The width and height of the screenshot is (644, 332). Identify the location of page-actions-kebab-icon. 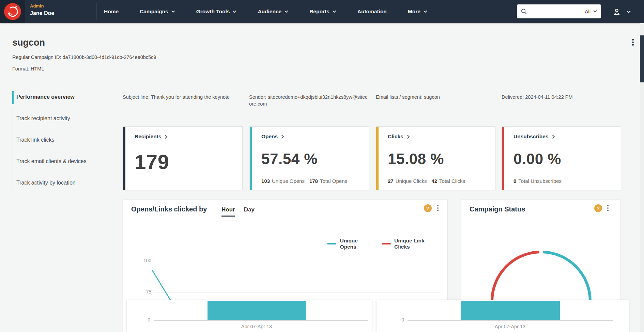
(633, 42).